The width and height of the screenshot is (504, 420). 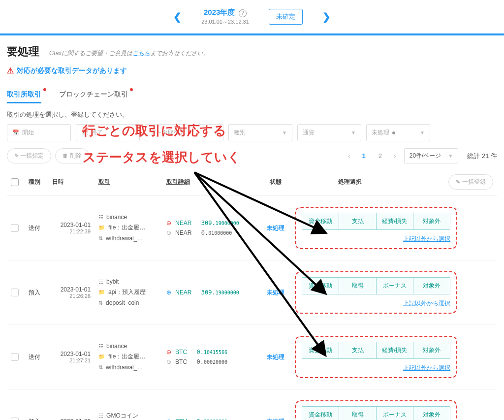 I want to click on cell-detail: ⊖ BTC 0.10415566⚇ BTC 0.00020000, so click(x=211, y=357).